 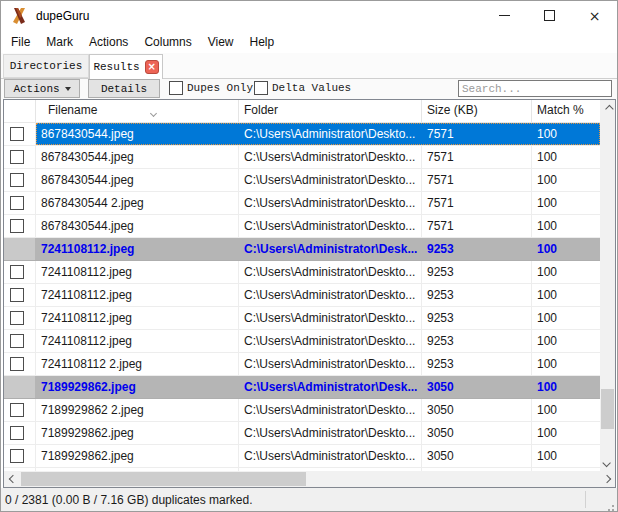 What do you see at coordinates (12, 479) in the screenshot?
I see `chevron-left-icon` at bounding box center [12, 479].